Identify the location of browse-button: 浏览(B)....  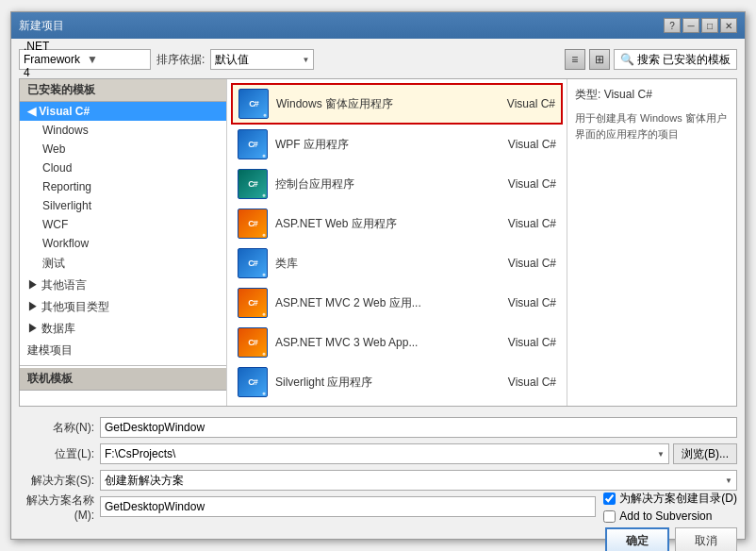
(705, 454).